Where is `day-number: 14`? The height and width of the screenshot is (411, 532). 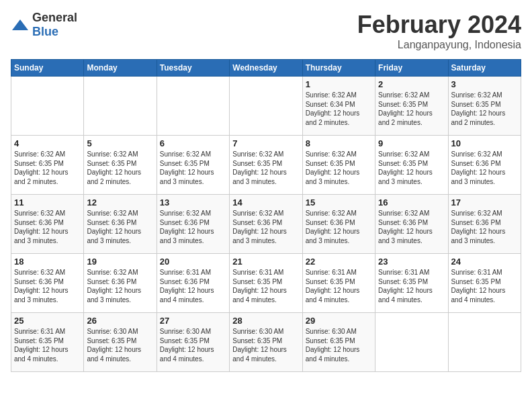 day-number: 14 is located at coordinates (266, 203).